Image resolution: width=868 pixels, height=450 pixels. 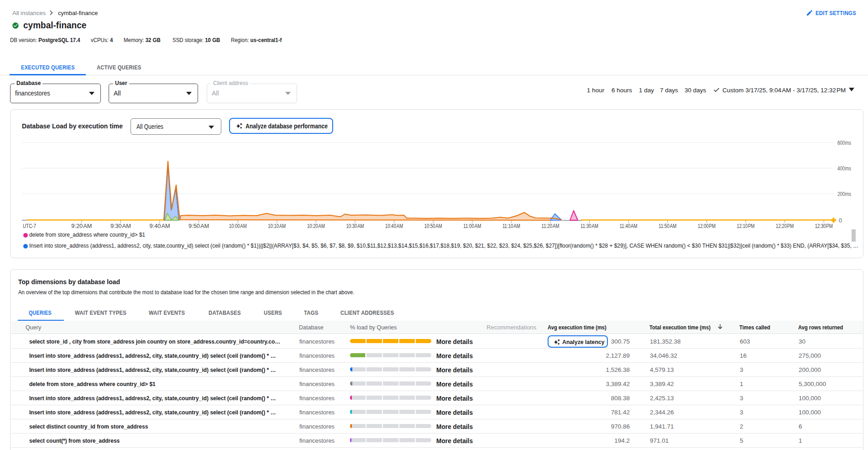 I want to click on svg-text: 12:30 PM, so click(x=824, y=226).